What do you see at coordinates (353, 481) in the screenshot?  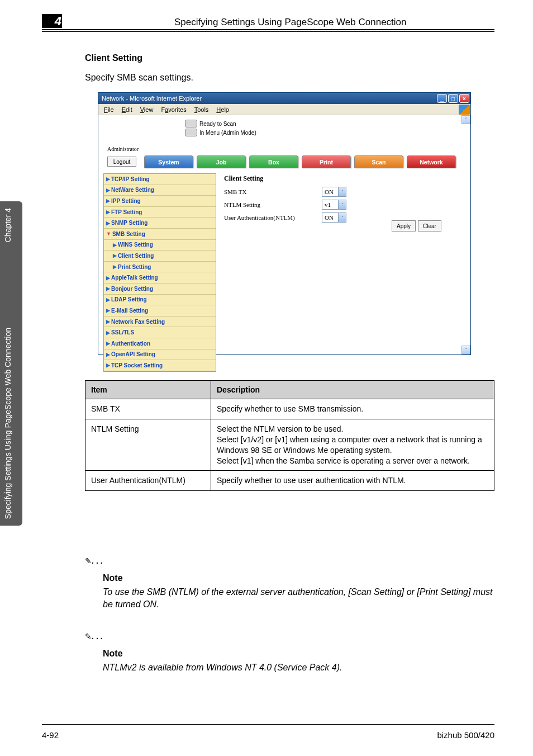 I see `cell-desc: Specify whether to use user authenticati…` at bounding box center [353, 481].